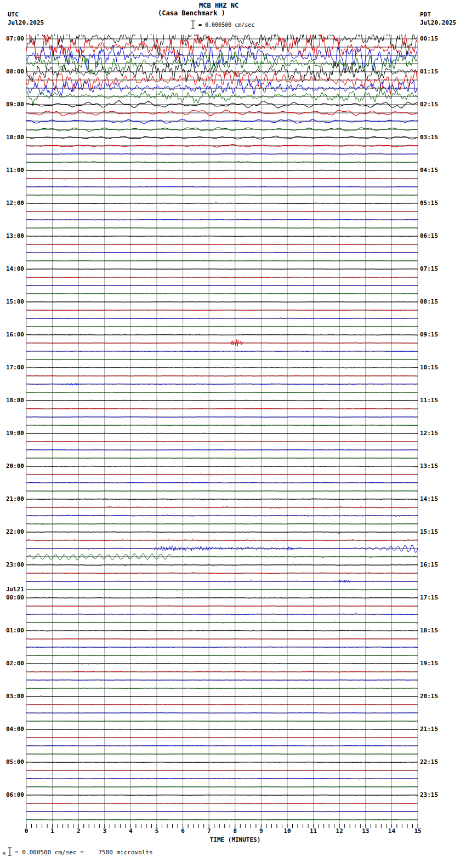 The height and width of the screenshot is (868, 466). Describe the element at coordinates (429, 137) in the screenshot. I see `pdt-hour-label: 03:15` at that location.